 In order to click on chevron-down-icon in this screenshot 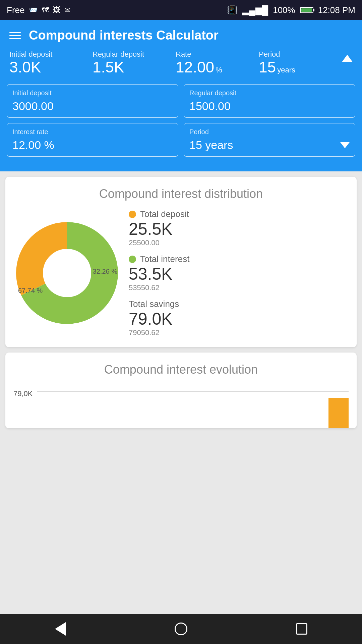, I will do `click(345, 145)`.